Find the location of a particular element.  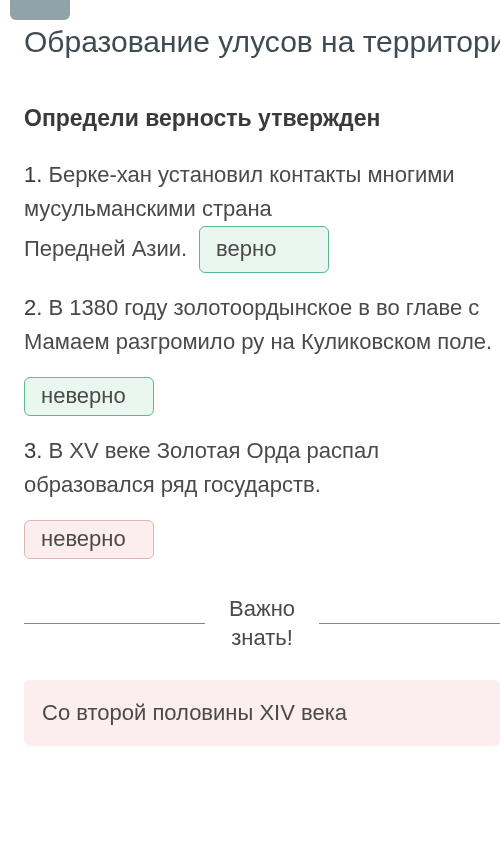

answer-row-3: неверно is located at coordinates (262, 540).